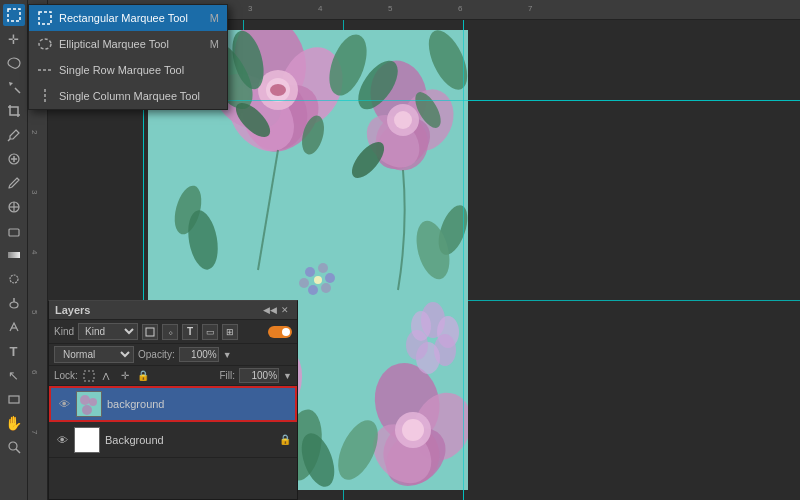 The image size is (800, 500). What do you see at coordinates (156, 354) in the screenshot?
I see `opacity-label: Opacity:` at bounding box center [156, 354].